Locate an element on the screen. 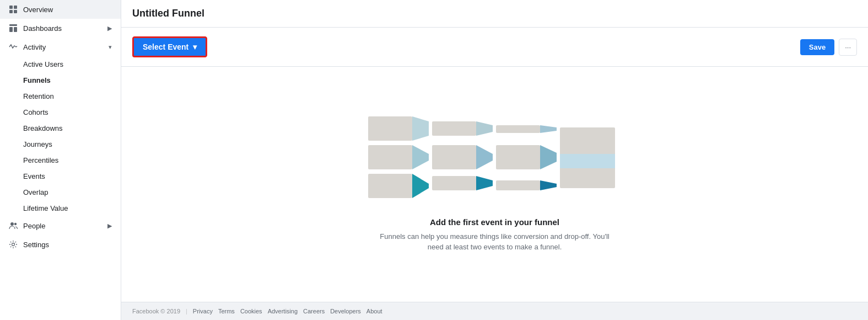  sidebar-item-activity-label: Activity is located at coordinates (34, 47).